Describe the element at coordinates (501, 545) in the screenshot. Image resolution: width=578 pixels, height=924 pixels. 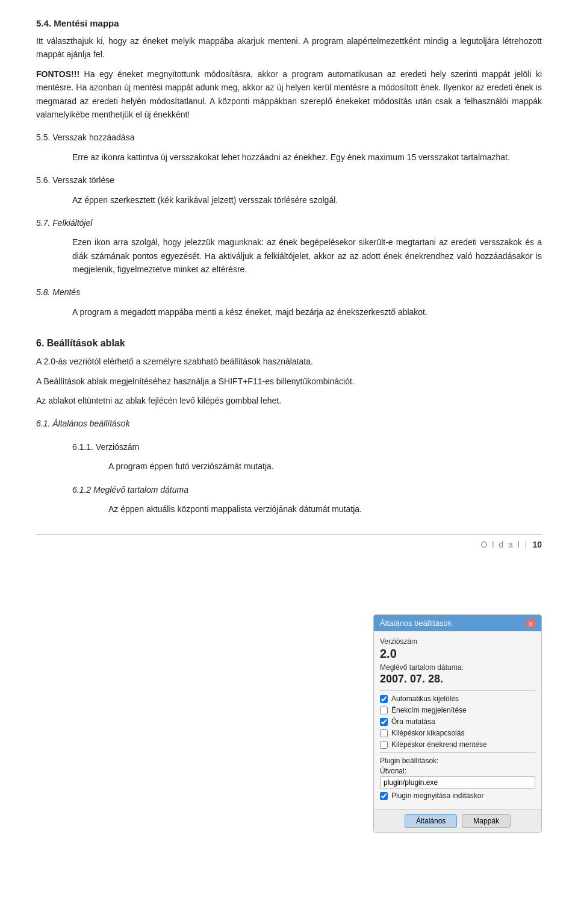
I see `footer-label: O l d a l` at that location.